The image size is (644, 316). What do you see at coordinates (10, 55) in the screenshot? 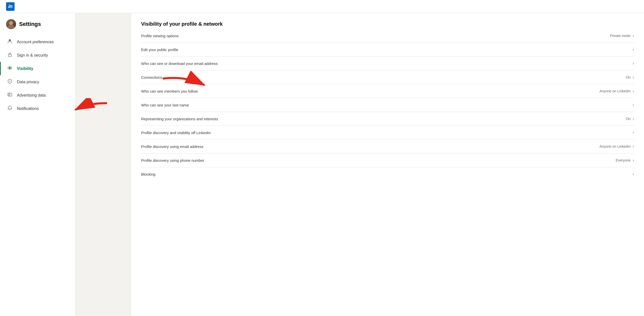
I see `lock-icon` at bounding box center [10, 55].